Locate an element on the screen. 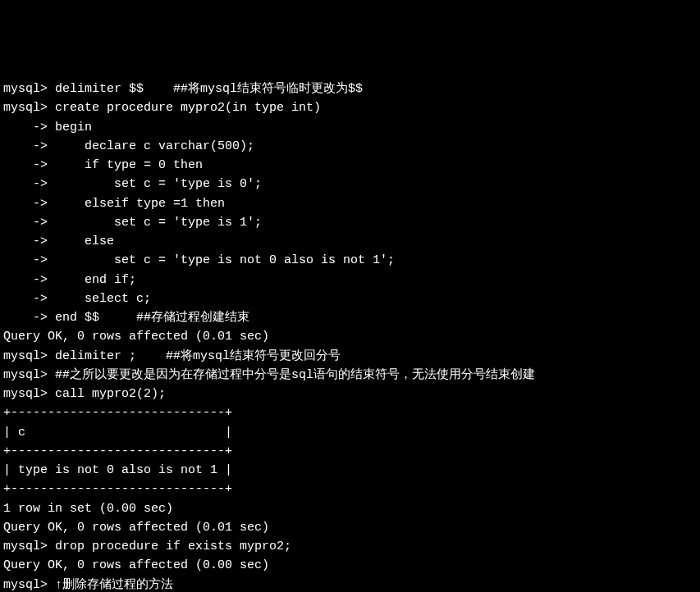 This screenshot has width=700, height=592. terminal-line: | type is not 0 also is not 1 | is located at coordinates (350, 471).